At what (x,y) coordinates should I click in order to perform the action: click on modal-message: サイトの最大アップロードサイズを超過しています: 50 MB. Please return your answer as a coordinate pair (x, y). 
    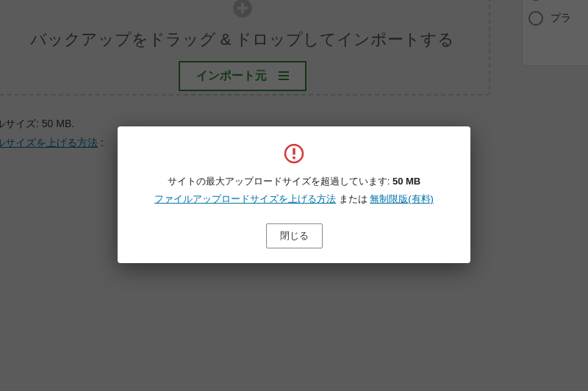
    Looking at the image, I should click on (294, 182).